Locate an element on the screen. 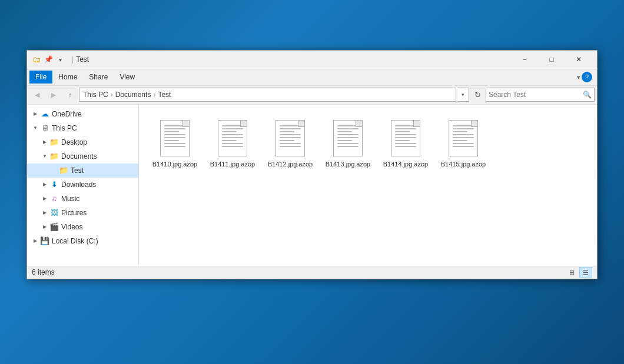 This screenshot has height=364, width=624. sidebar-item-local-disk: ▶ 💾 Local Disk (C:) is located at coordinates (82, 241).